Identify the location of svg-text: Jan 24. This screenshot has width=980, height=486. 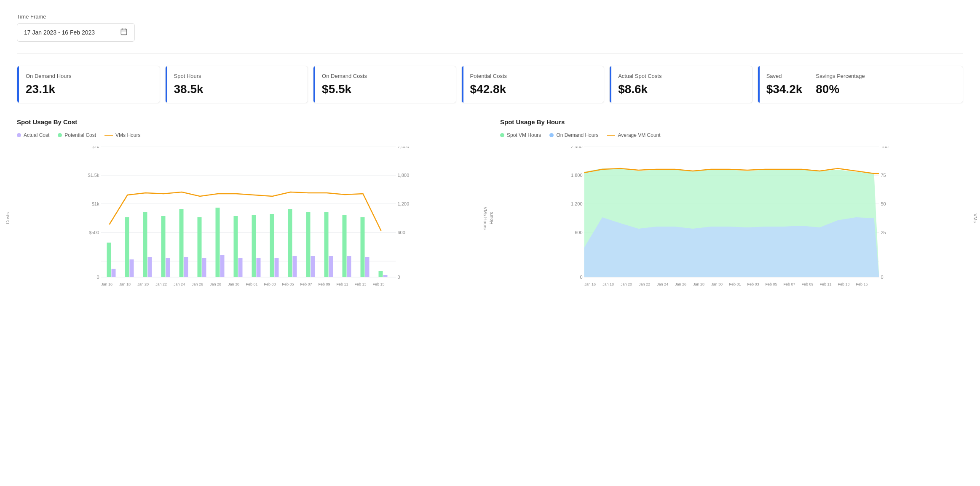
(662, 284).